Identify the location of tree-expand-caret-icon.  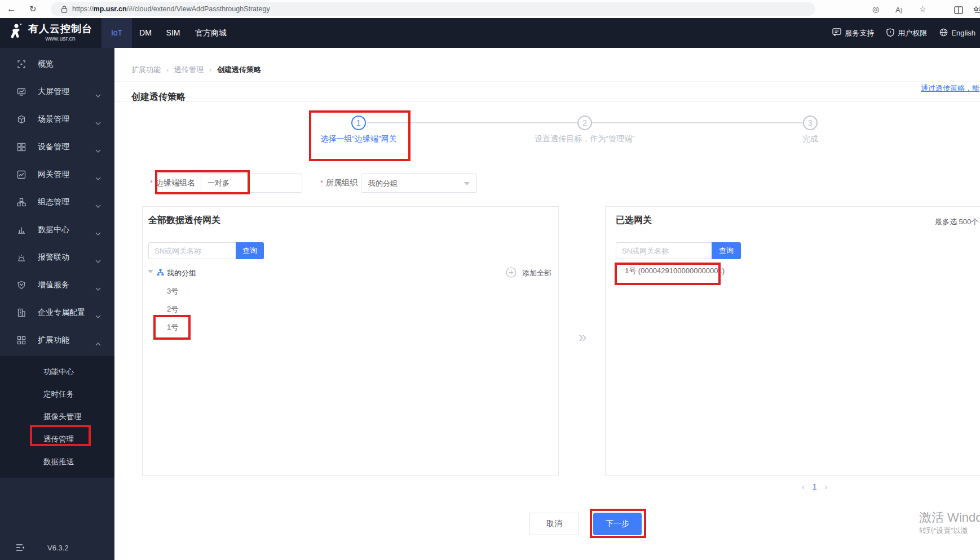
(151, 272).